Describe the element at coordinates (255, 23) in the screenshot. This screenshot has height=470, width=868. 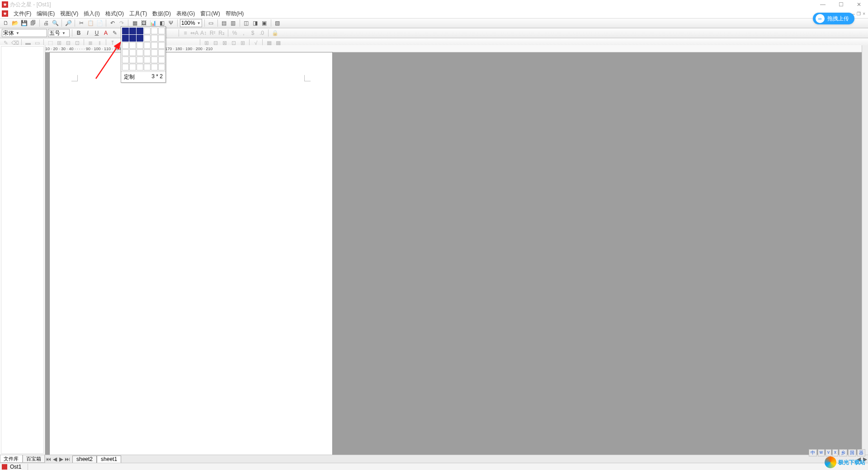
I see `panel2-icon: ◨` at that location.